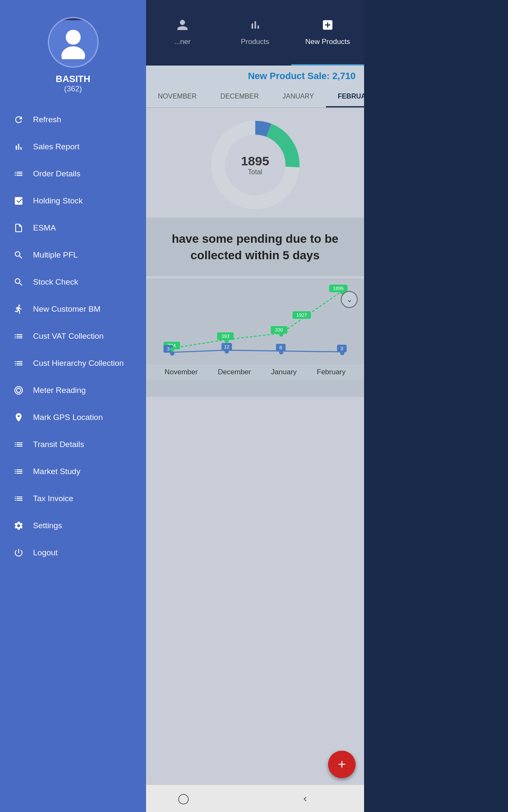 This screenshot has height=812, width=508. Describe the element at coordinates (56, 282) in the screenshot. I see `sidebar-item-label-stock-check: Stock Check` at that location.